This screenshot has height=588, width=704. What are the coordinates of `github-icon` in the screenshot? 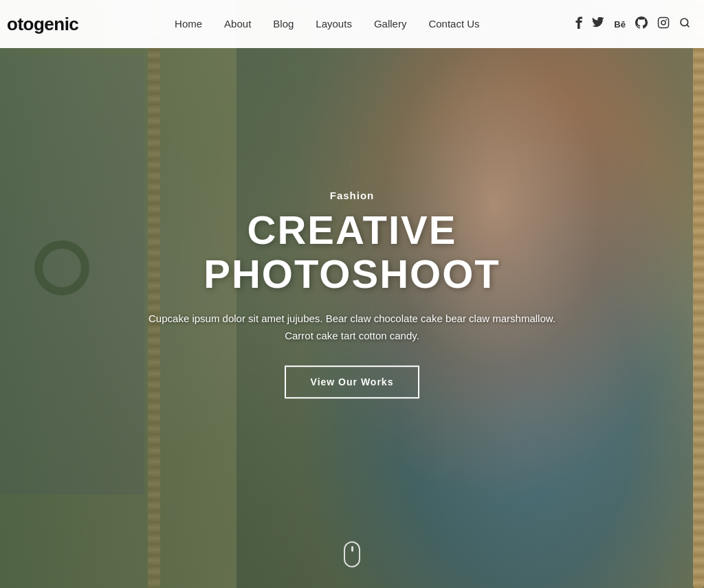 It's located at (641, 24).